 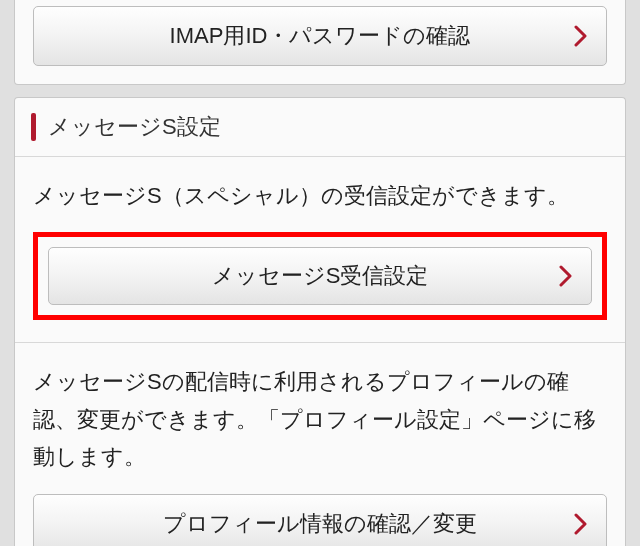 I want to click on imap-credentials-button: IMAP用ID・パスワードの確認, so click(x=320, y=36).